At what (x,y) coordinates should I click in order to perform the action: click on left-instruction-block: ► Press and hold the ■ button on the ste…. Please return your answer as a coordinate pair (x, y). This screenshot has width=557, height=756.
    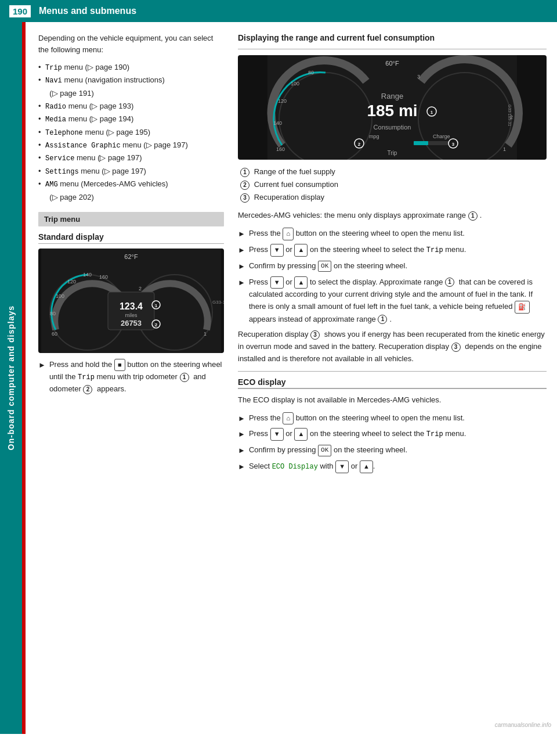
    Looking at the image, I should click on (131, 377).